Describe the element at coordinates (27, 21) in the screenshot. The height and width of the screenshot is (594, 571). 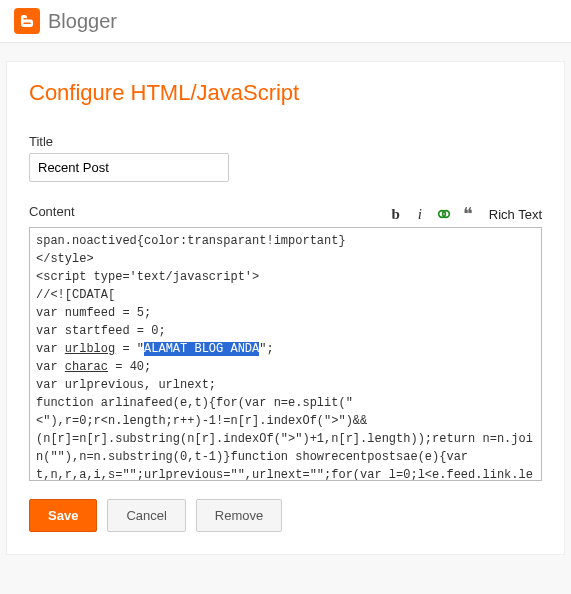
I see `blogger-logo-icon` at that location.